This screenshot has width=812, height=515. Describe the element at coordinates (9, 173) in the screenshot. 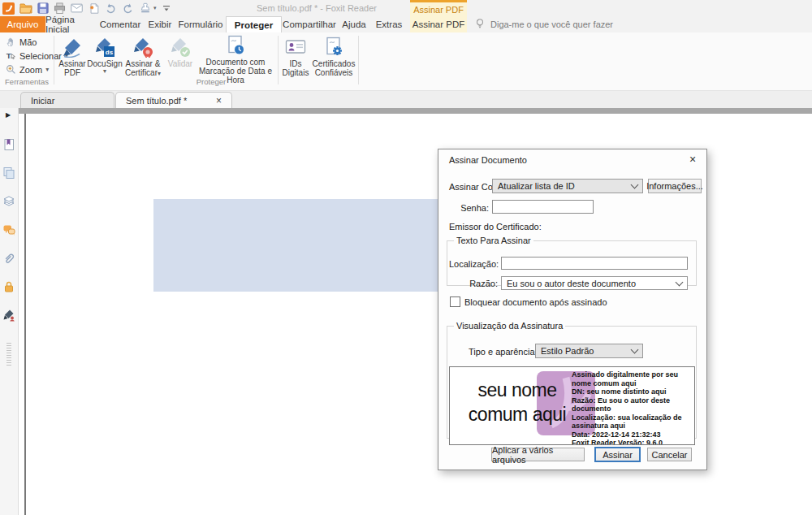

I see `pages-panel-icon` at that location.